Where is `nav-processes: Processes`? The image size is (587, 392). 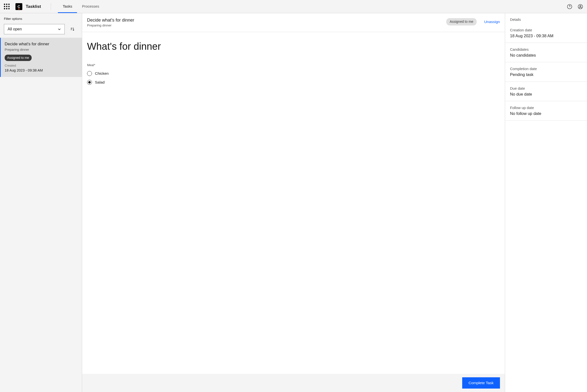 nav-processes: Processes is located at coordinates (91, 6).